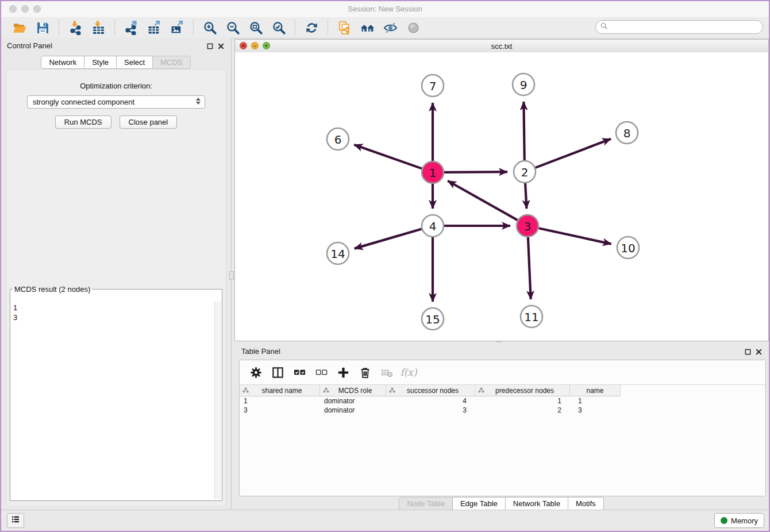 This screenshot has width=770, height=532. Describe the element at coordinates (502, 503) in the screenshot. I see `table-panel-tabs: Node TableEdge TableNetwork TableMotifs` at that location.